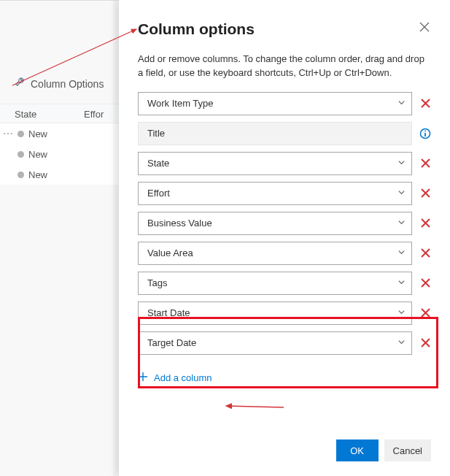  What do you see at coordinates (284, 378) in the screenshot?
I see `add-column-button: Add a column` at bounding box center [284, 378].